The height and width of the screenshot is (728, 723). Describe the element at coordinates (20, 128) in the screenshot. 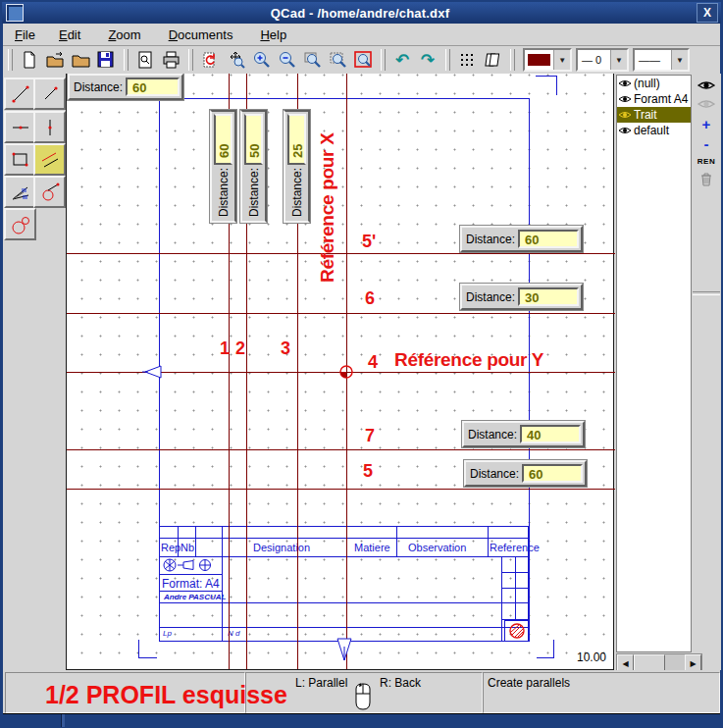

I see `tool-horizontal-line` at that location.